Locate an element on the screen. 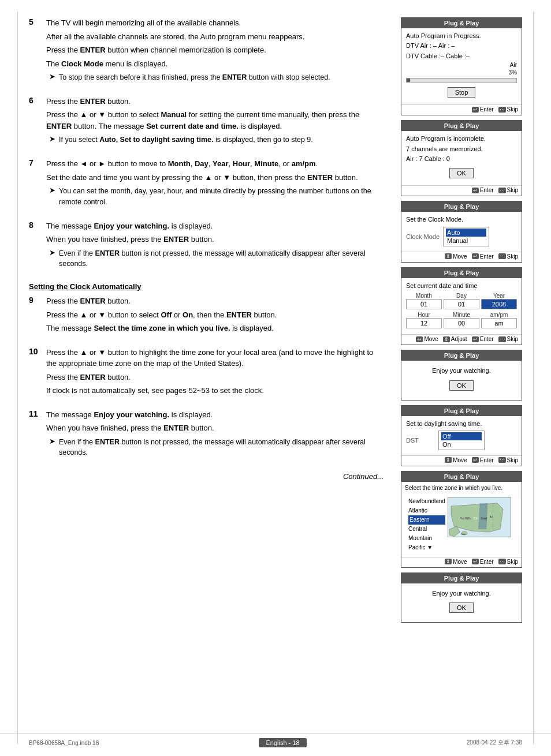  month-cell: Month 01 is located at coordinates (424, 301).